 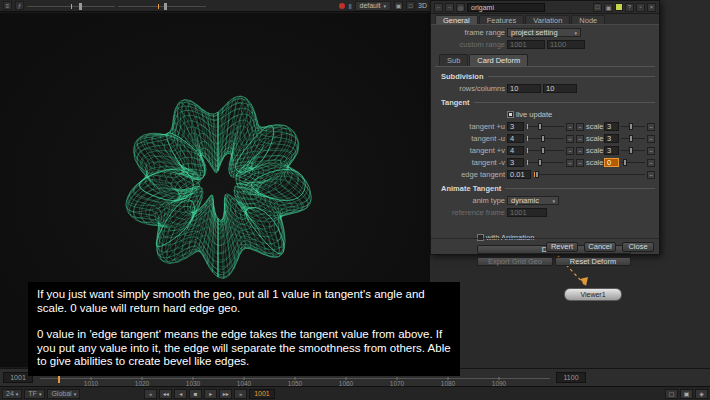 I want to click on tangent-mu-slider, so click(x=545, y=138).